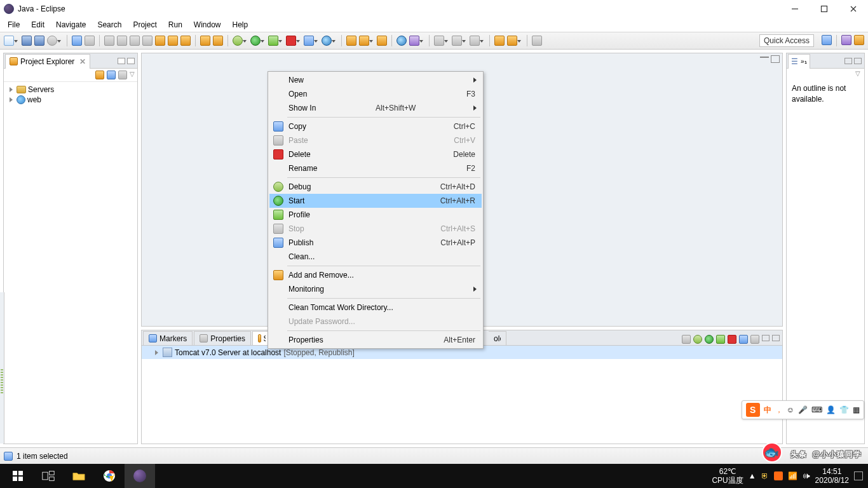 The image size is (868, 488). What do you see at coordinates (858, 476) in the screenshot?
I see `action-center-icon` at bounding box center [858, 476].